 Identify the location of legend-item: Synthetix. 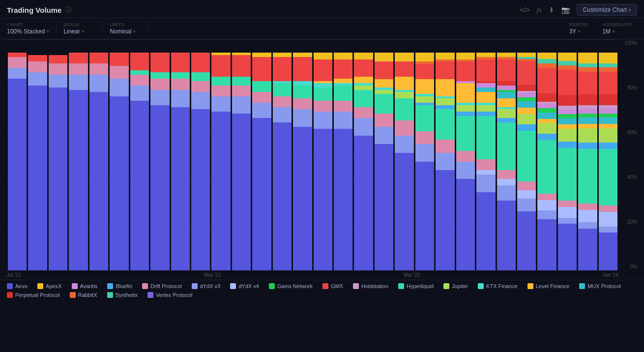
(122, 295).